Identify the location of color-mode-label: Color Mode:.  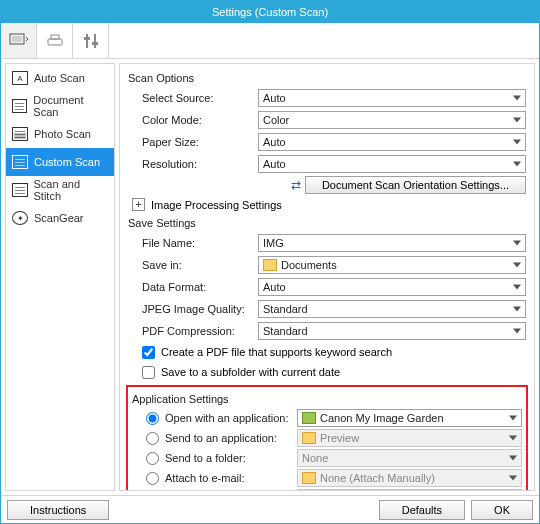
(200, 120).